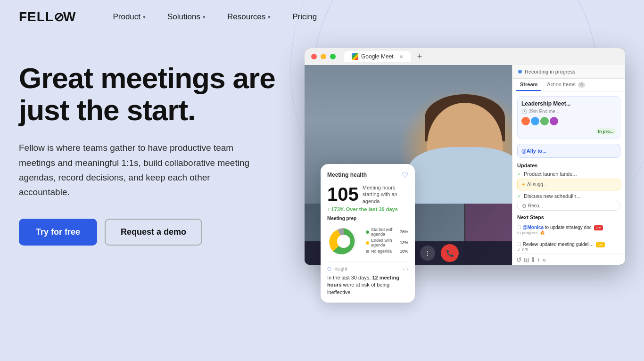  I want to click on panel-tabs: Stream Action Items 9, so click(569, 85).